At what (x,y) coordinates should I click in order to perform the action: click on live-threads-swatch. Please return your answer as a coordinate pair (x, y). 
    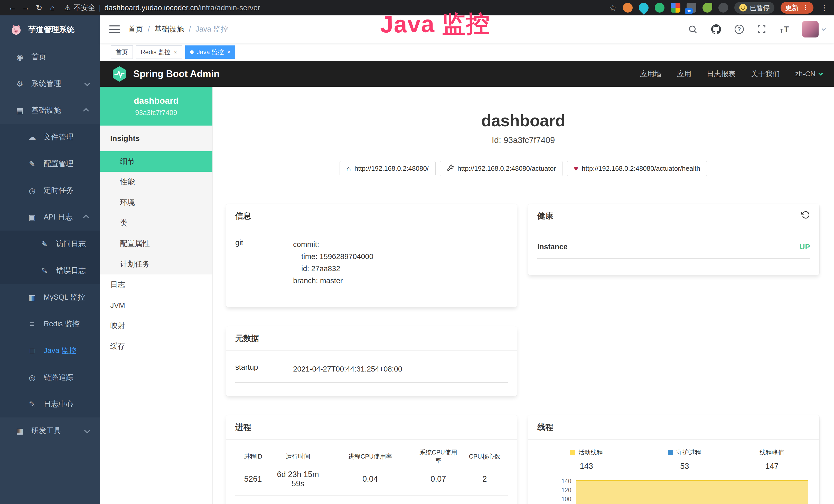
    Looking at the image, I should click on (573, 453).